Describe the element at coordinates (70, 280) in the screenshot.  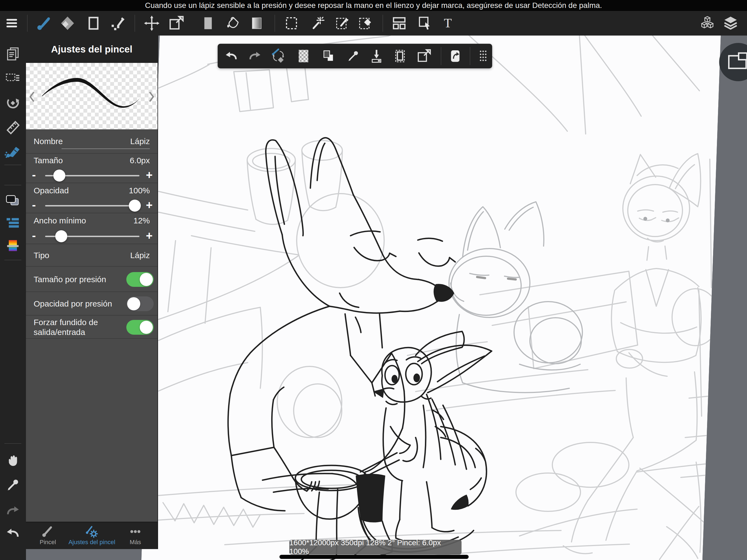
I see `toggle-label: Tamaño por presión` at that location.